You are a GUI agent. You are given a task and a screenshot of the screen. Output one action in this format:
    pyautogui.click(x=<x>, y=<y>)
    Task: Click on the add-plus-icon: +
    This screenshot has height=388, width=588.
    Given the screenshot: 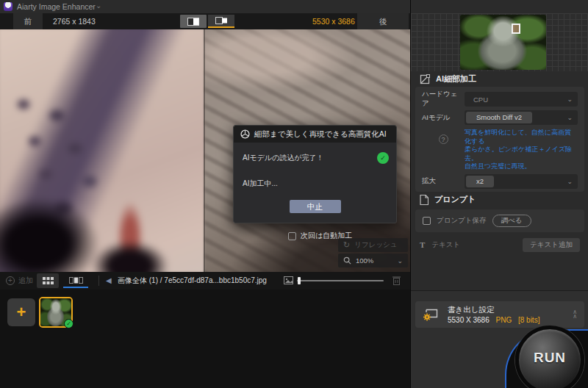 What is the action you would take?
    pyautogui.click(x=10, y=281)
    